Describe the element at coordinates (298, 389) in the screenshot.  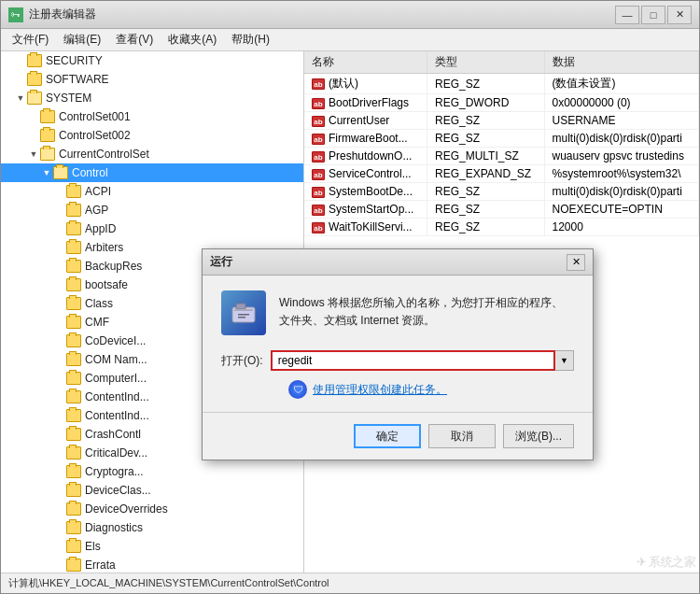
I see `shield-icon: 🛡` at that location.